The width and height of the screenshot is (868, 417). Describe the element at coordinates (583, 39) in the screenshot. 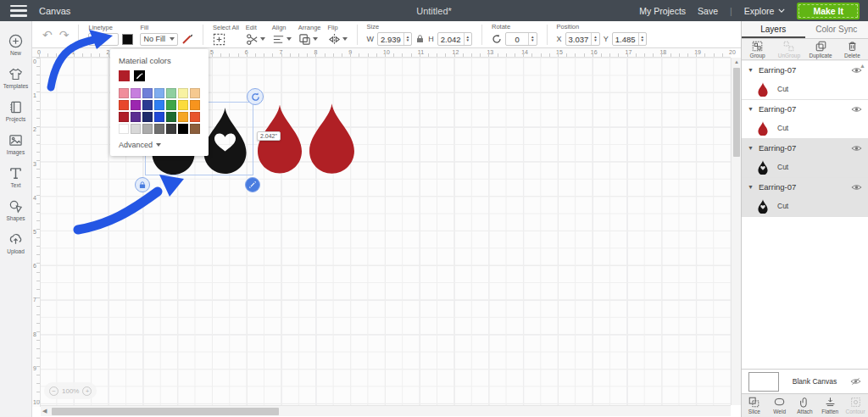

I see `x-position-input: 3.037▲▼` at that location.